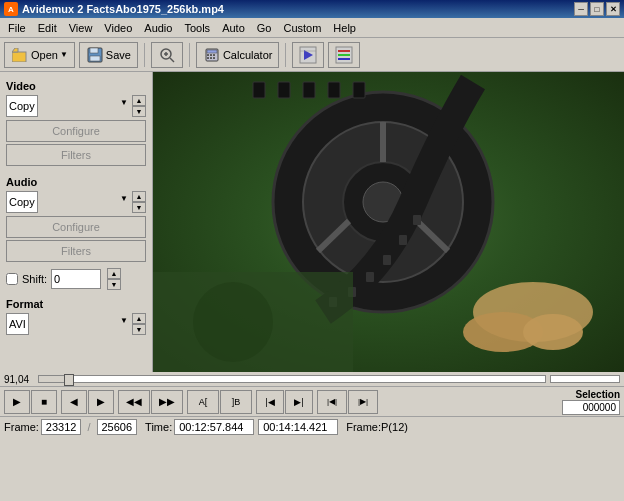 Image resolution: width=624 pixels, height=501 pixels. I want to click on goto-end-button: ▶|, so click(299, 402).